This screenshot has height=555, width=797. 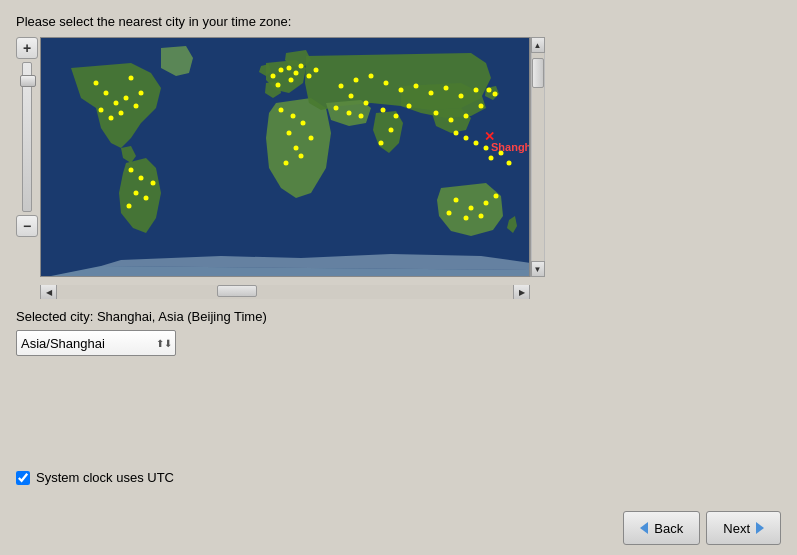 What do you see at coordinates (96, 343) in the screenshot?
I see `timezone-select-wrapper: Africa/Abidjan Africa/Accra Africa/Cairo…` at bounding box center [96, 343].